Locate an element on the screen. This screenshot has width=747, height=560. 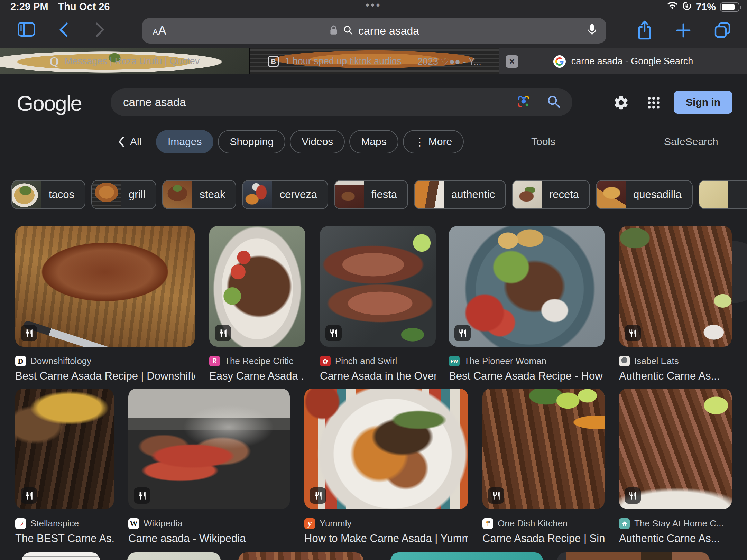
multitask-dots: ••• is located at coordinates (374, 6).